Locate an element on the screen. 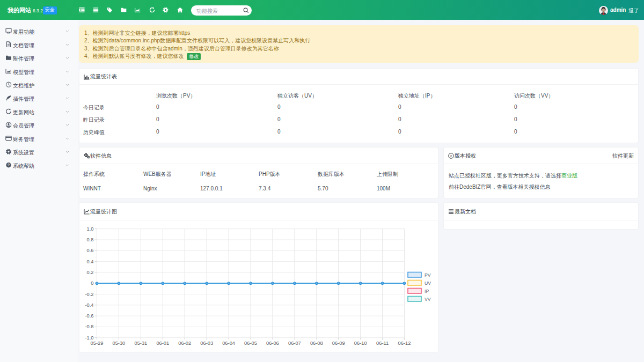  svg-text: 06-05 is located at coordinates (251, 343).